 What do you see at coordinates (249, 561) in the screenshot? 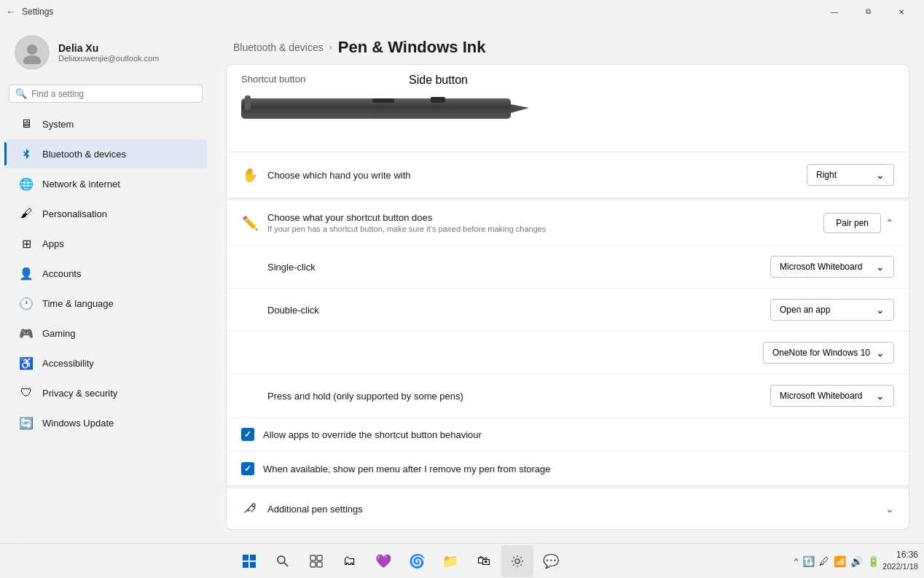
I see `start-button` at bounding box center [249, 561].